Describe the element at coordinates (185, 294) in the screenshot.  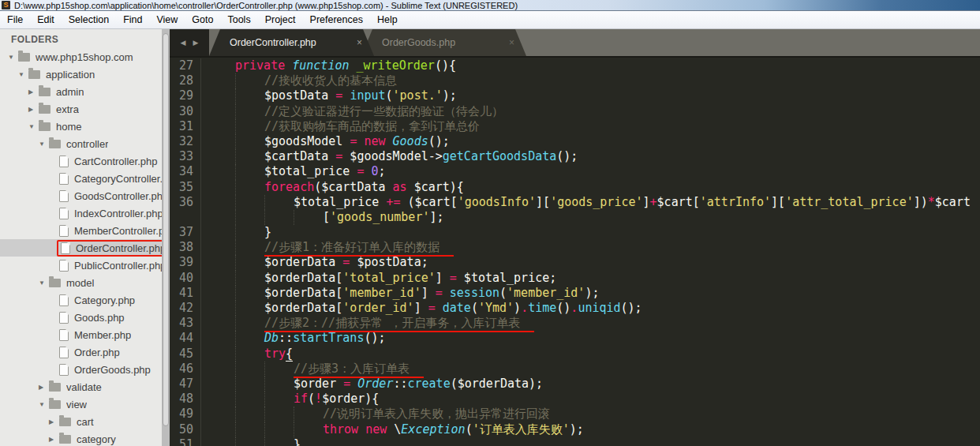
I see `line-number: 41` at that location.